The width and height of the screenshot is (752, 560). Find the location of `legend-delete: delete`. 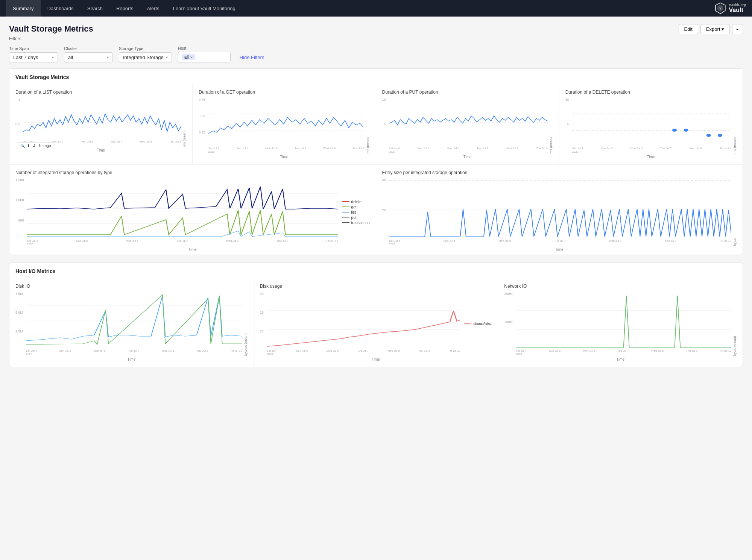

legend-delete: delete is located at coordinates (356, 202).